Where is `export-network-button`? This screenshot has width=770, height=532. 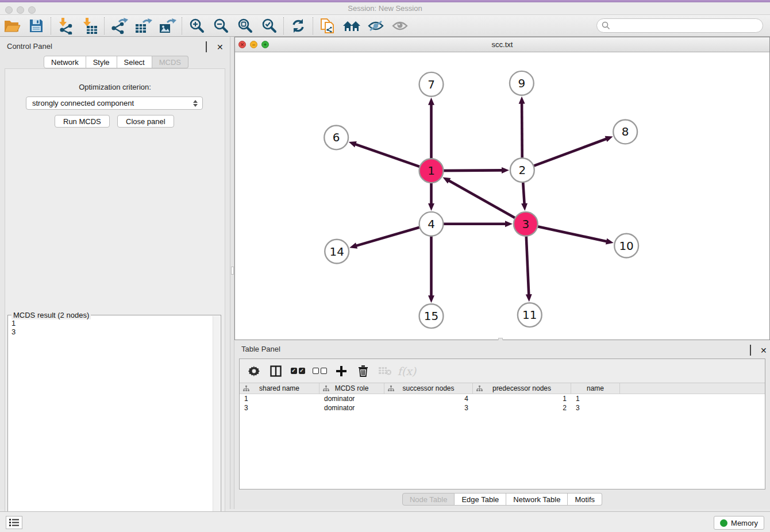 export-network-button is located at coordinates (119, 26).